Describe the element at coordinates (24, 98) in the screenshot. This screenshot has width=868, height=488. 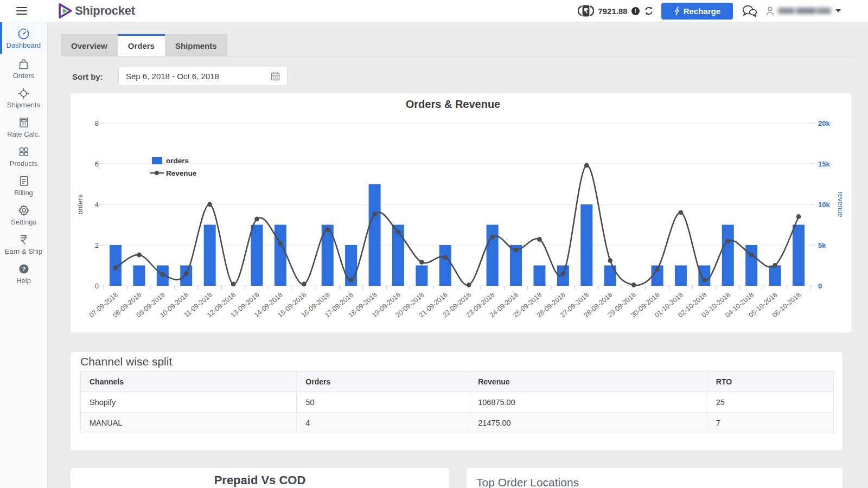
I see `sidebar-item-shipments: Shipments` at that location.